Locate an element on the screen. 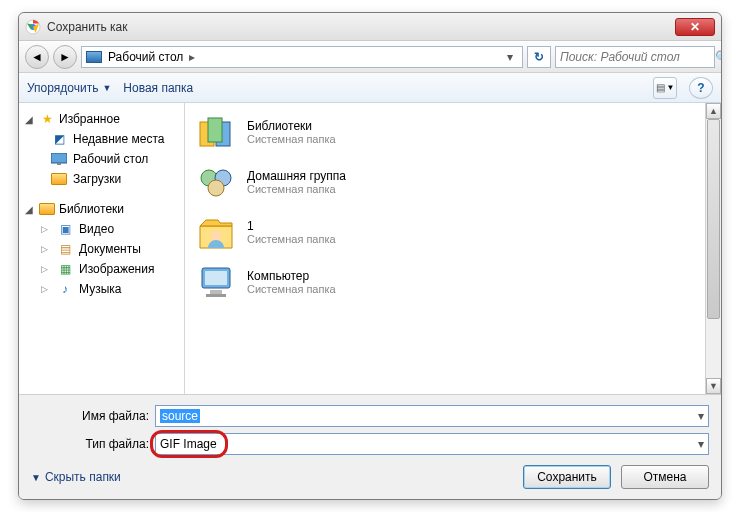  refresh-button: ↻ is located at coordinates (539, 57).